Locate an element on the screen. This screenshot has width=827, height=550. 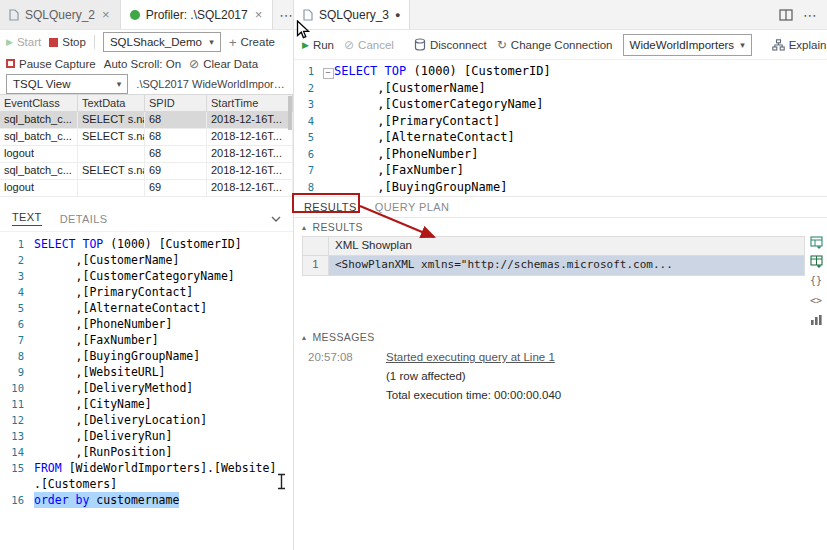
disconnect-button: Disconnect is located at coordinates (450, 44).